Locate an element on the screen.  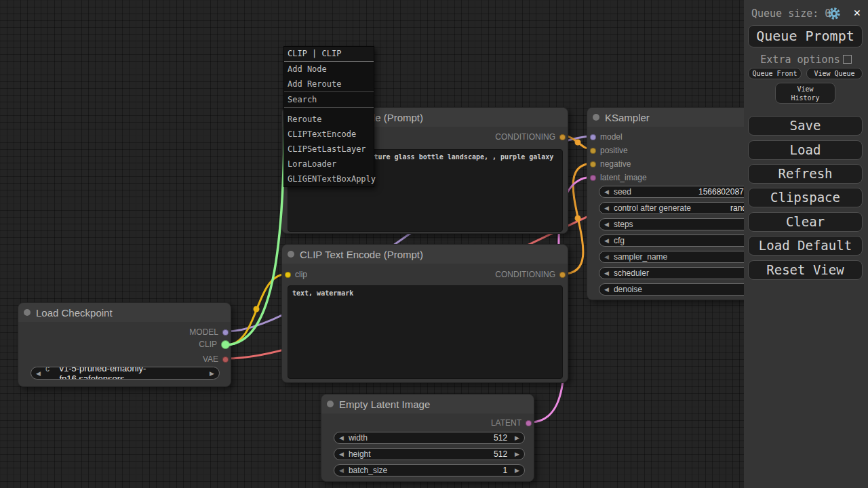
output-vae: VAE is located at coordinates (216, 359).